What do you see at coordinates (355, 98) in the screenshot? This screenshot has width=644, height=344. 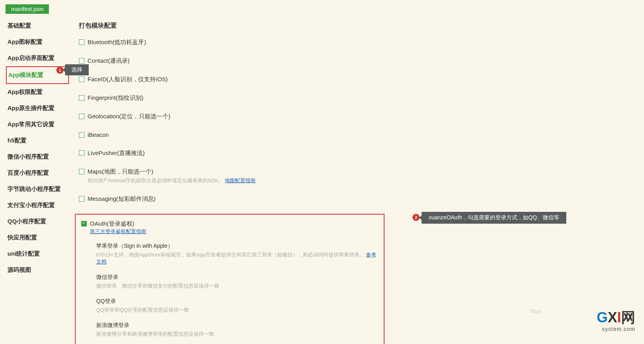 I see `module-fingerprint: Fingerprint(指纹识别)` at bounding box center [355, 98].